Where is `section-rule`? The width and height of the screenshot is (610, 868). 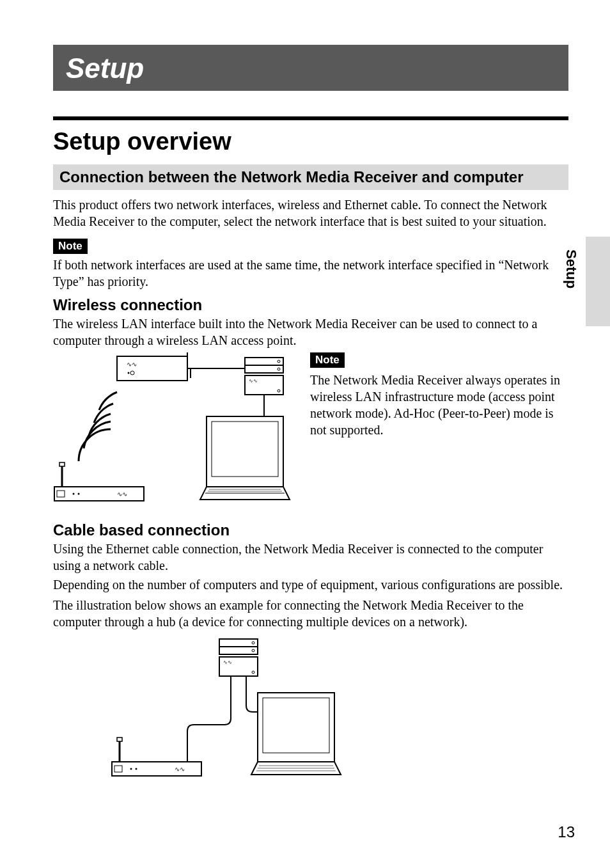
section-rule is located at coordinates (311, 118).